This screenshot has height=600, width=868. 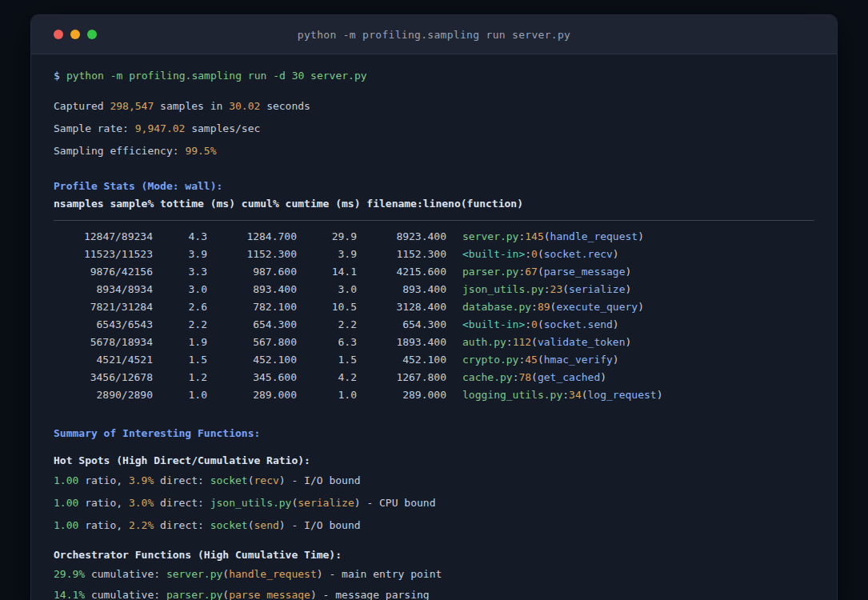 I want to click on cumul-pct-cell: 2.2, so click(x=326, y=325).